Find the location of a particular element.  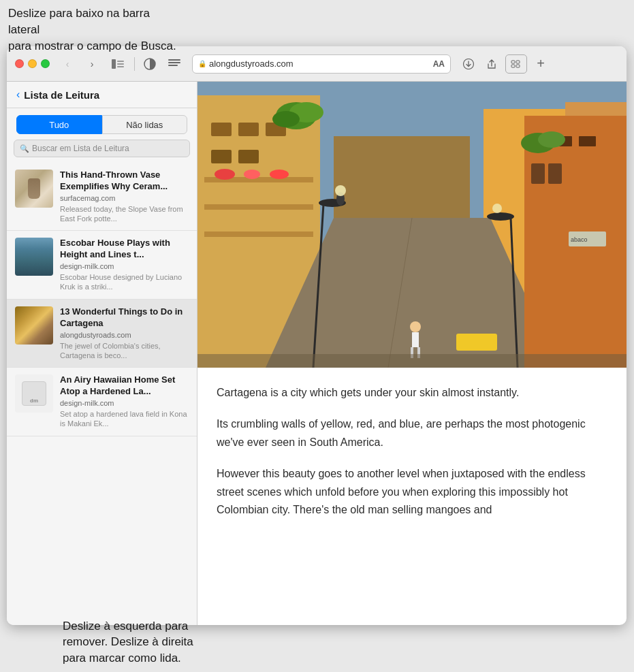

search-placeholder: Buscar em Lista de Leitura is located at coordinates (80, 148).